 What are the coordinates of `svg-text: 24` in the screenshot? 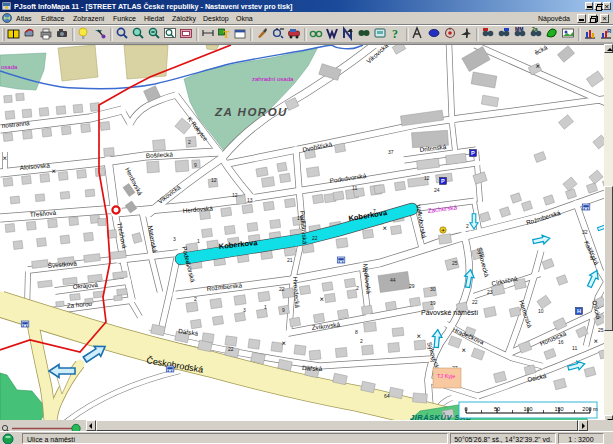 It's located at (437, 190).